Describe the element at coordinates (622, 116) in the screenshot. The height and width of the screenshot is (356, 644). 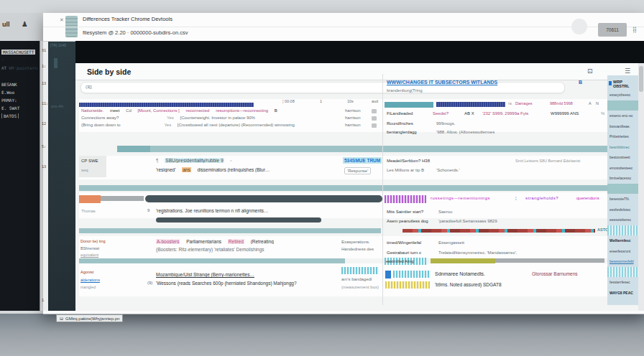
I see `panel-row: essenc-enc-ec` at that location.